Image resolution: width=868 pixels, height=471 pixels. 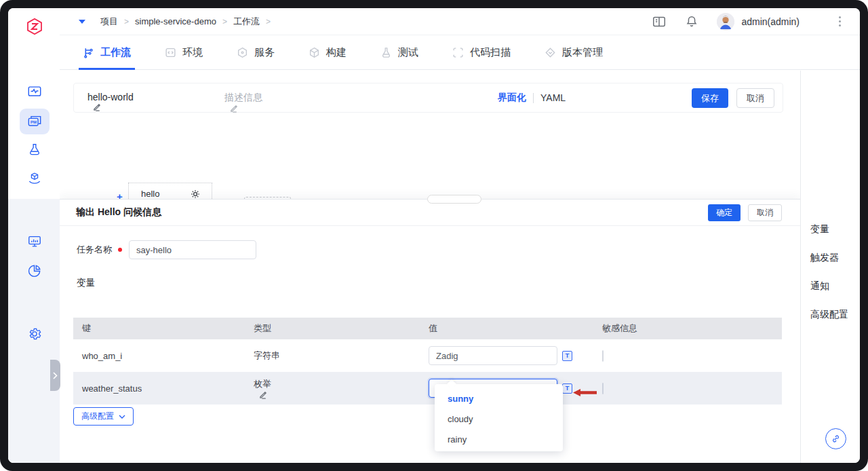 What do you see at coordinates (341, 395) in the screenshot?
I see `edit-enum-pencil-icon` at bounding box center [341, 395].